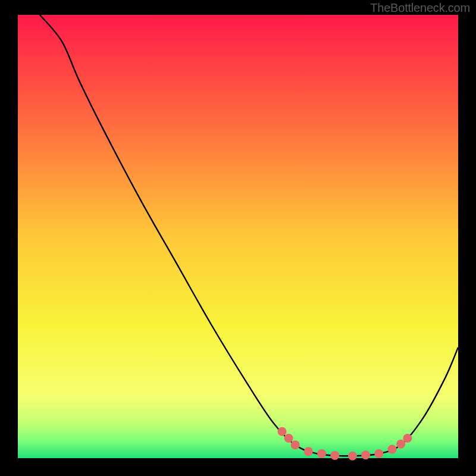  I want to click on watermark-text: TheBottleneck.com, so click(420, 8).